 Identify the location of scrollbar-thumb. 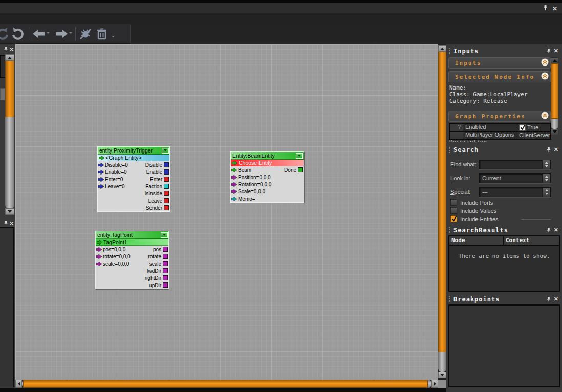
(10, 89).